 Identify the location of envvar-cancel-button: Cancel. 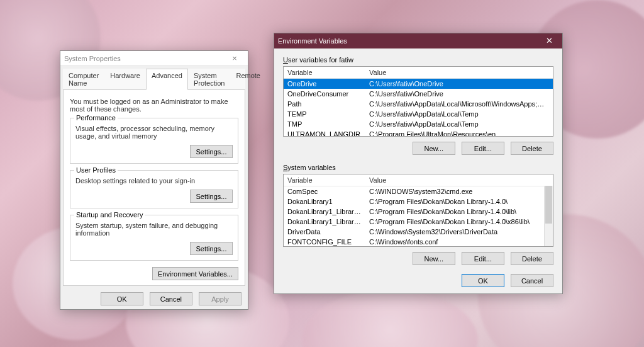
(532, 281).